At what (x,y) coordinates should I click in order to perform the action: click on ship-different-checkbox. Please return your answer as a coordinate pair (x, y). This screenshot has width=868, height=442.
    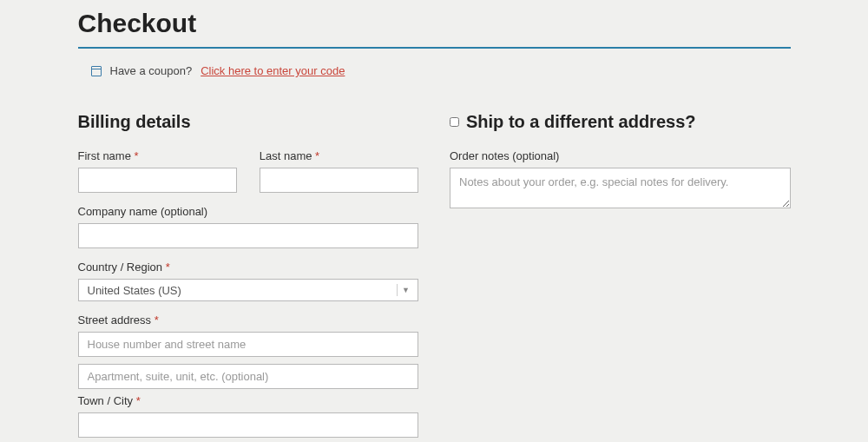
    Looking at the image, I should click on (455, 122).